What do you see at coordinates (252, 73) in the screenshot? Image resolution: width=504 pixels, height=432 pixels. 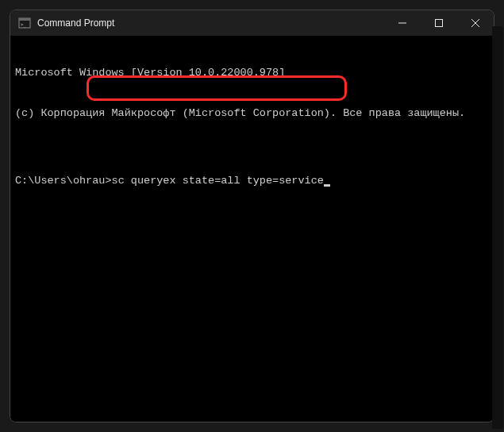 I see `version-line: Microsoft Windows [Version 10.0.22000.97…` at bounding box center [252, 73].